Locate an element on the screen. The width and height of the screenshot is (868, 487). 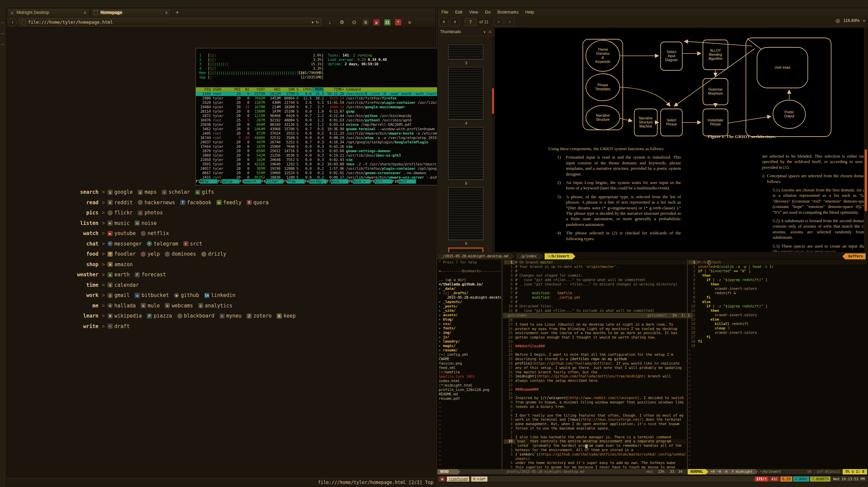
fkey-F4: F4Filter is located at coordinates (272, 181).